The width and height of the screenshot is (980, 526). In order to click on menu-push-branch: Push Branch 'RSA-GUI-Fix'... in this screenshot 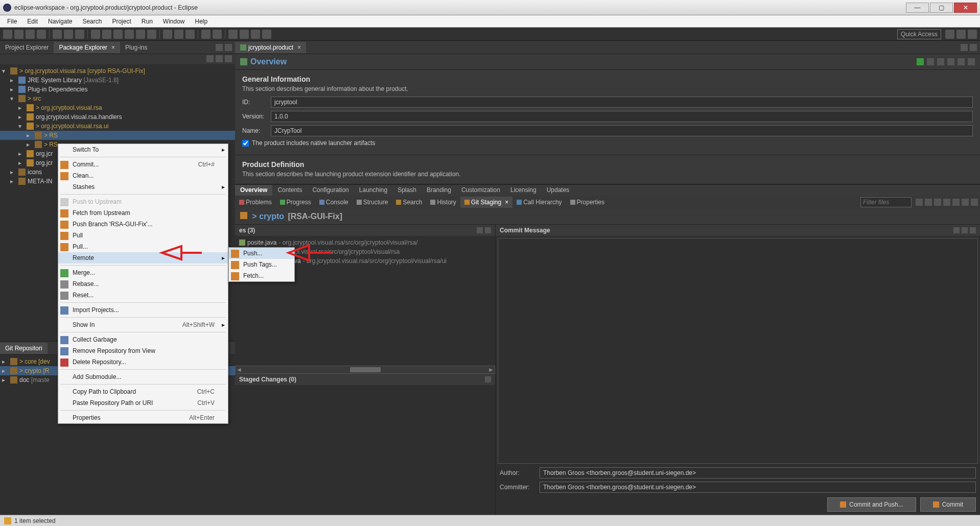, I will do `click(143, 224)`.